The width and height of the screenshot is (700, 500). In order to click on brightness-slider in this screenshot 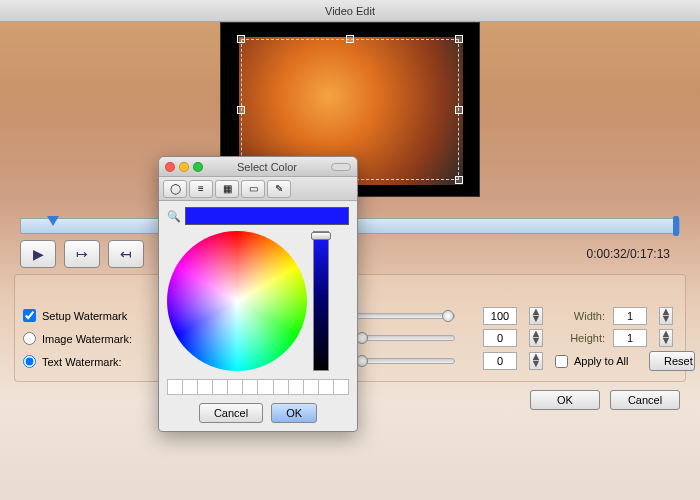, I will do `click(321, 301)`.